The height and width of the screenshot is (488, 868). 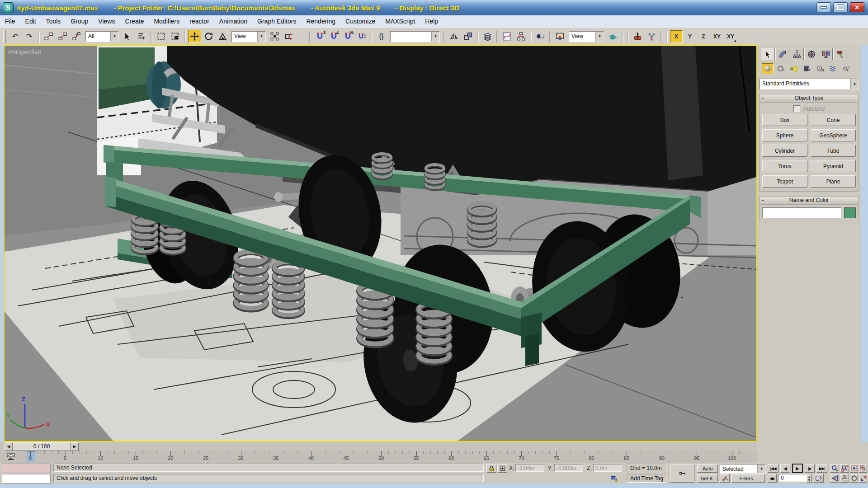 What do you see at coordinates (161, 36) in the screenshot?
I see `rectangular-selection-region-button` at bounding box center [161, 36].